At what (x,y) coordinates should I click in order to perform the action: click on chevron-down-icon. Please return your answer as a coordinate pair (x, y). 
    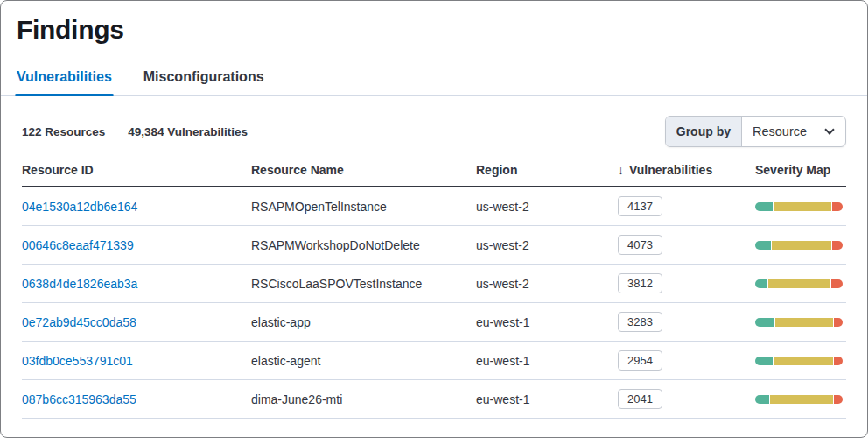
    Looking at the image, I should click on (830, 130).